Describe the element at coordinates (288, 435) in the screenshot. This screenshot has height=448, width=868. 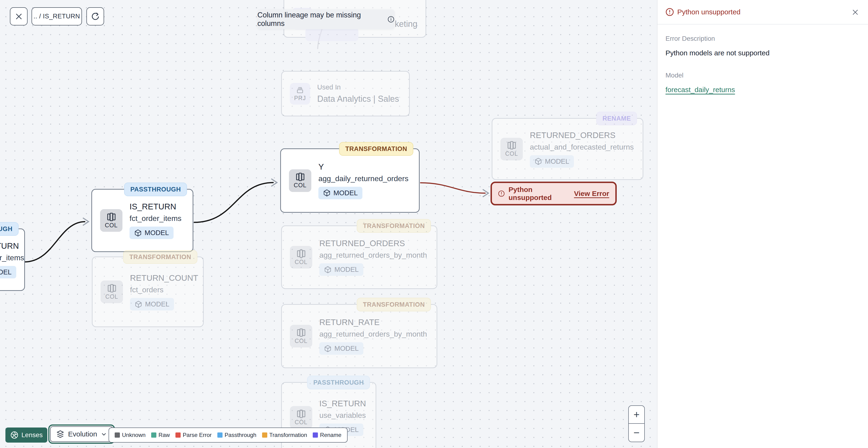
I see `legend-label: Transformation` at that location.